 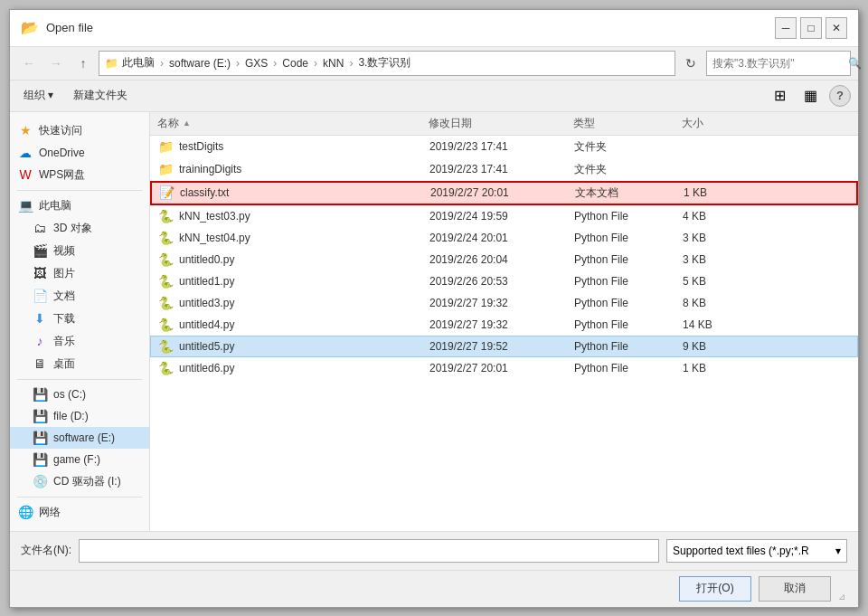 I want to click on address-bar: 📁 此电脑 › software (E:) › GXS › Code › kNN…, so click(x=387, y=63).